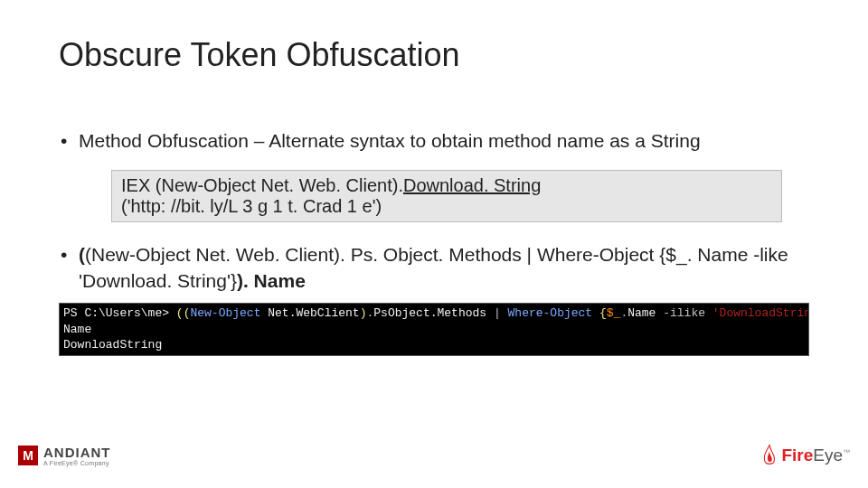 The image size is (868, 488). I want to click on slide-title: Obscure Token Obfuscation, so click(434, 55).